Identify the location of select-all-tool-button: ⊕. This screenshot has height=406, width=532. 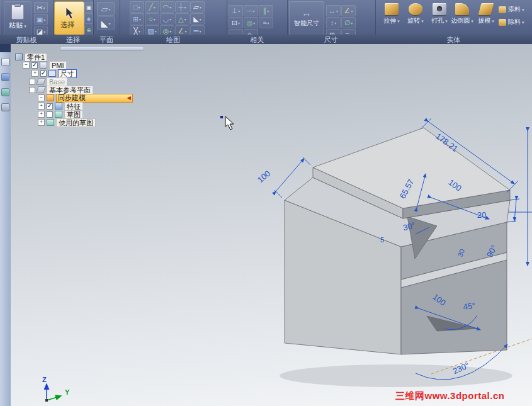
(89, 30).